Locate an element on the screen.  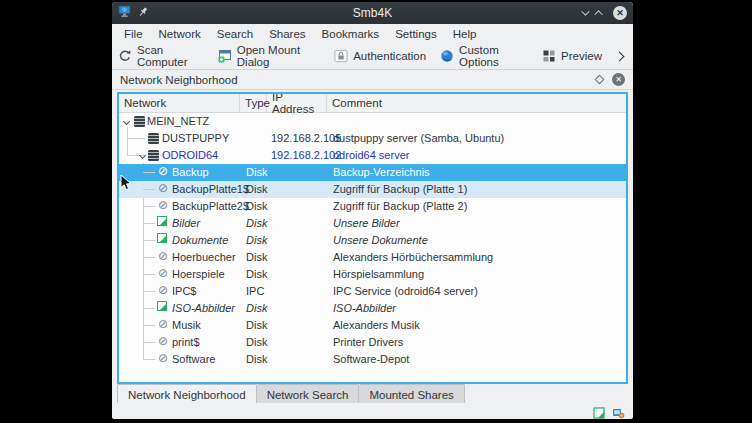
tree-row-dustpuppy: DUSTPUPPY192.168.2.105dustpuppy server (… is located at coordinates (372, 138).